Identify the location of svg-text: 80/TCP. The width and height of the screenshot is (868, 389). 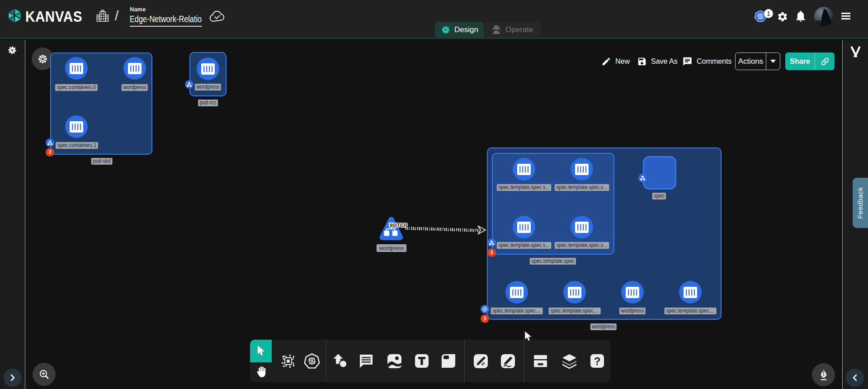
(399, 225).